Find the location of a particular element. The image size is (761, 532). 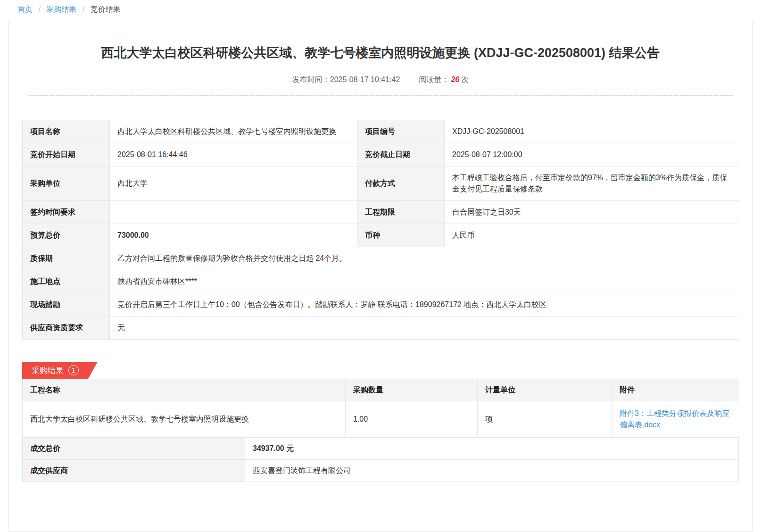

table-row: 采购单位 西北大学 付款方式 本工程竣工验收合格后，付至审定价款的97%，留审定… is located at coordinates (381, 184).